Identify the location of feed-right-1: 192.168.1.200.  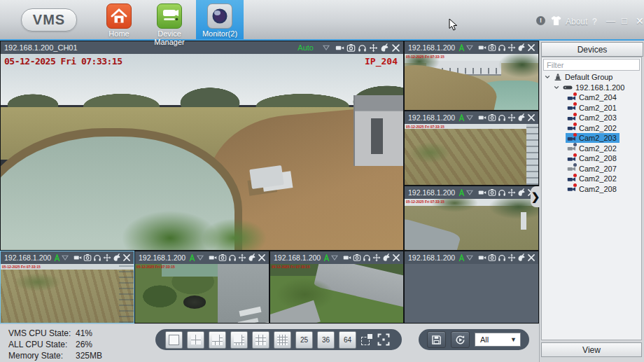
(472, 76).